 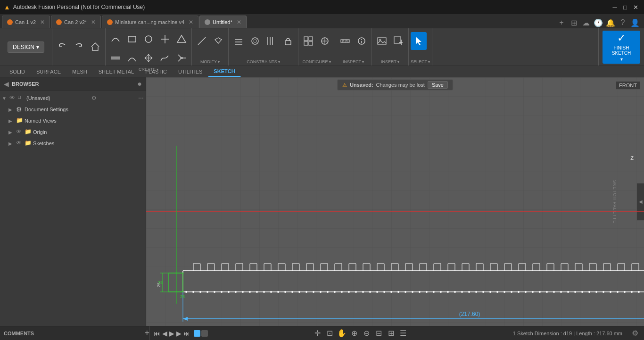 What do you see at coordinates (438, 85) in the screenshot?
I see `save-button: Save` at bounding box center [438, 85].